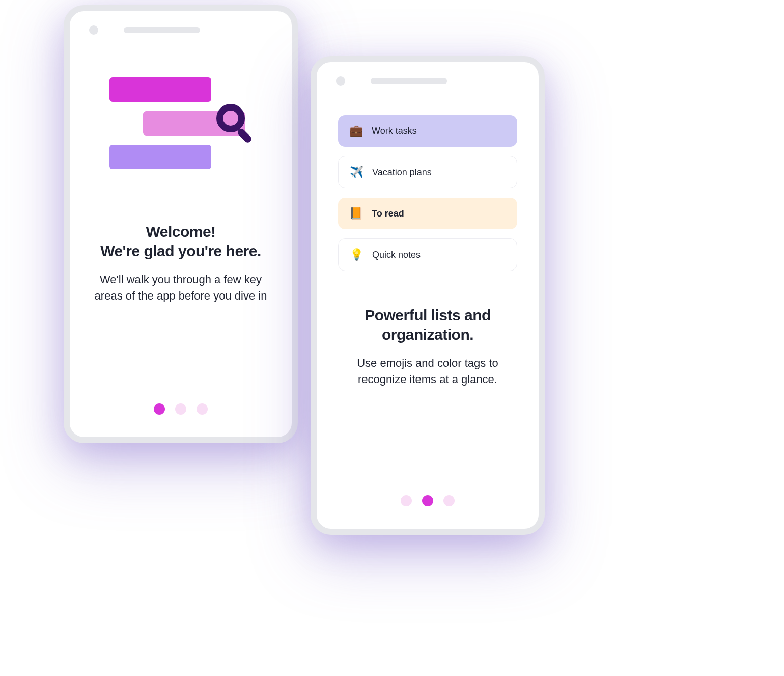 The height and width of the screenshot is (676, 784). I want to click on onboarding-title: Welcome! We're glad you're here., so click(181, 241).